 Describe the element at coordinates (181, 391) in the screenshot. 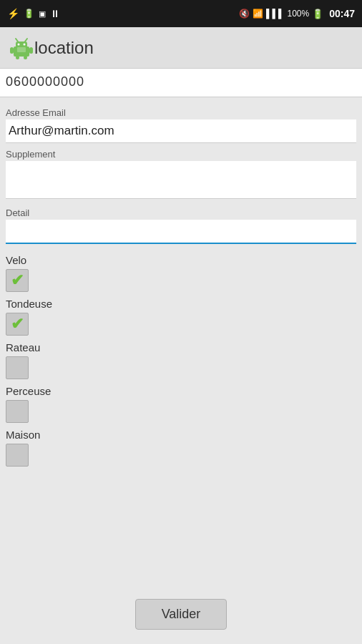

I see `checkbox-label-perceuse: Perceuse` at that location.